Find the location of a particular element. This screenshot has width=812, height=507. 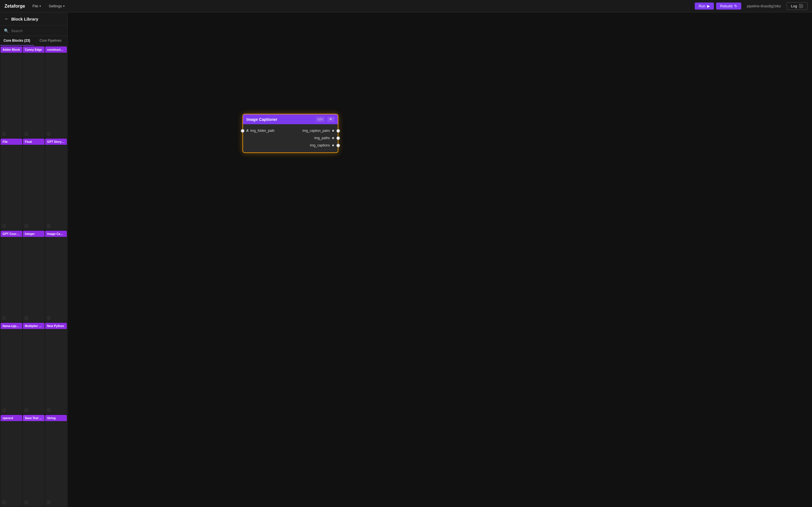

sidebar-title: Block Library is located at coordinates (25, 19).